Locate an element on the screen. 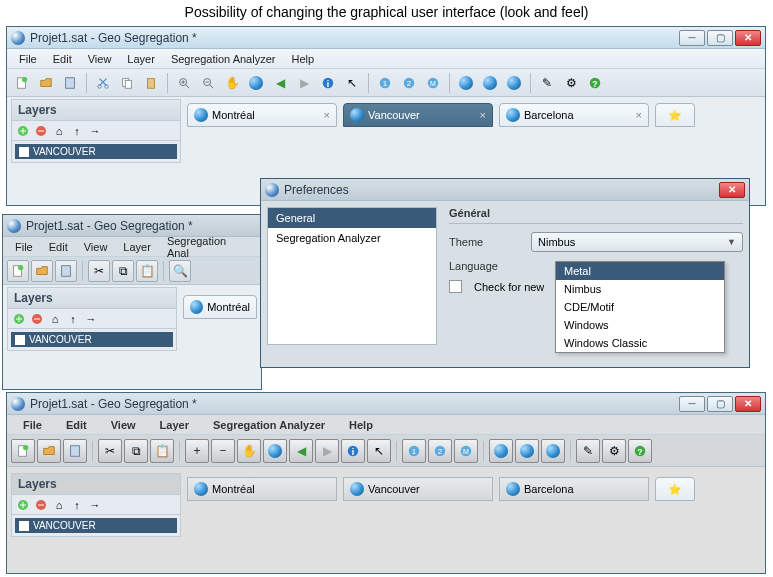 Image resolution: width=773 pixels, height=577 pixels. prefs-nav-general: General is located at coordinates (352, 218).